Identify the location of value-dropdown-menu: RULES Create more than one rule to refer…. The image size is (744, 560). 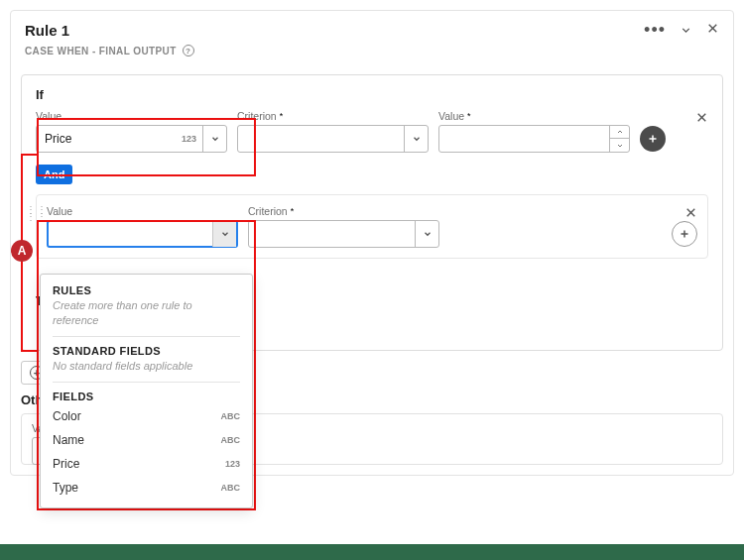
(147, 391).